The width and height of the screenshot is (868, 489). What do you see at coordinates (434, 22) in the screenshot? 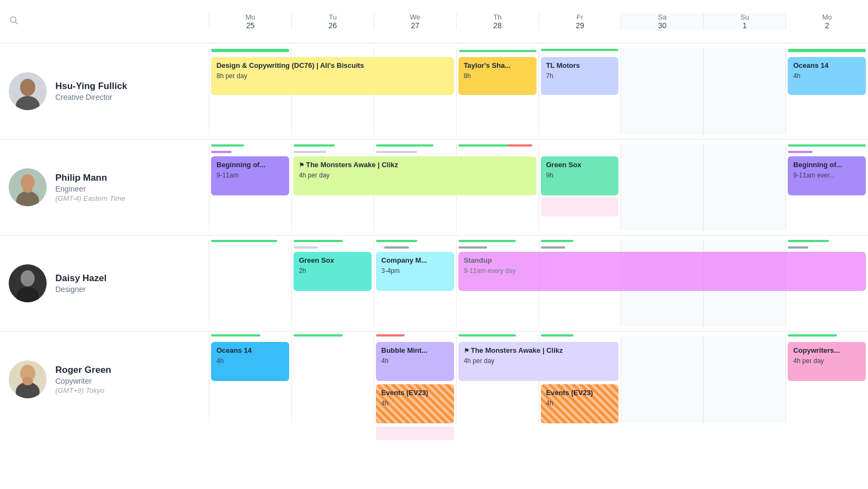
I see `header-row: Mo 25 Tu 26 We 27 Th 28 Fr 29 Sa 30` at bounding box center [434, 22].